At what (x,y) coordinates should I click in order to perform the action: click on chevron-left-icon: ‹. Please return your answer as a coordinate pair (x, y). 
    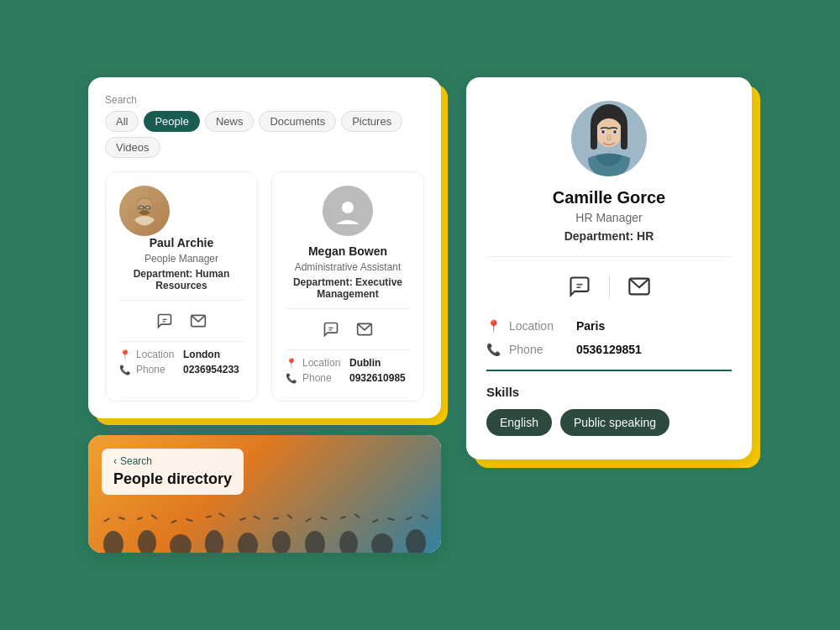
    Looking at the image, I should click on (115, 461).